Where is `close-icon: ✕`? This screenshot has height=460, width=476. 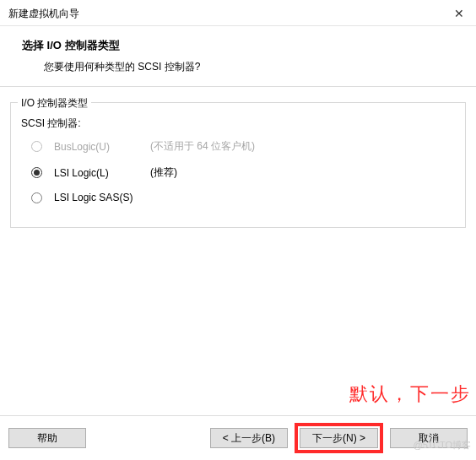 close-icon: ✕ is located at coordinates (459, 14).